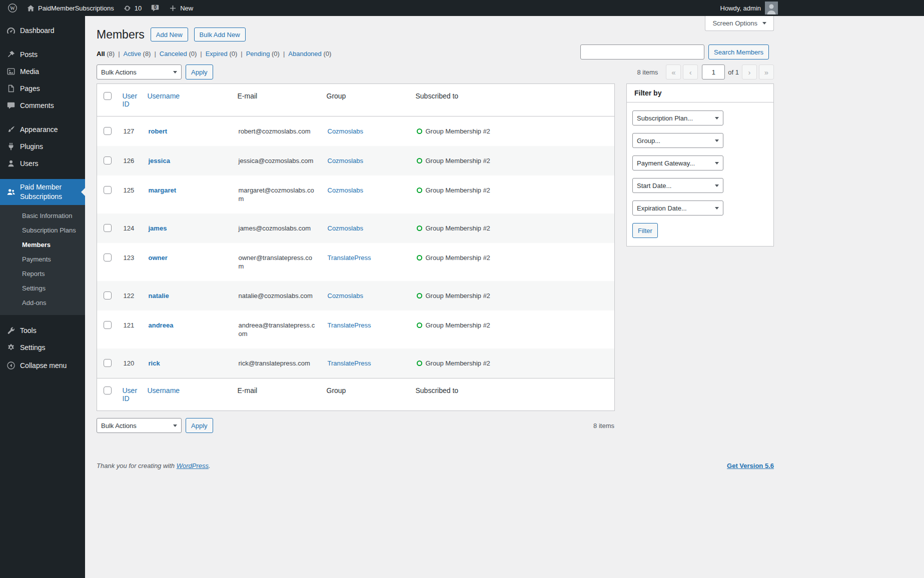  Describe the element at coordinates (181, 8) in the screenshot. I see `new-content-menu: New` at that location.